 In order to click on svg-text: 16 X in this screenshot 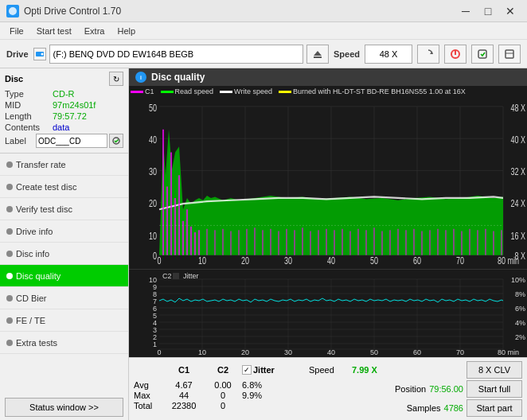, I will do `click(519, 235)`.